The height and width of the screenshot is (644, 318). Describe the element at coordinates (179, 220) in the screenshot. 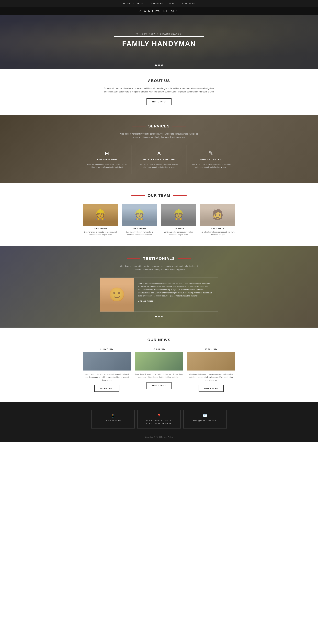

I see `team-card-tom: 👷 TOM SMITH Verit in volestie consequat,…` at that location.